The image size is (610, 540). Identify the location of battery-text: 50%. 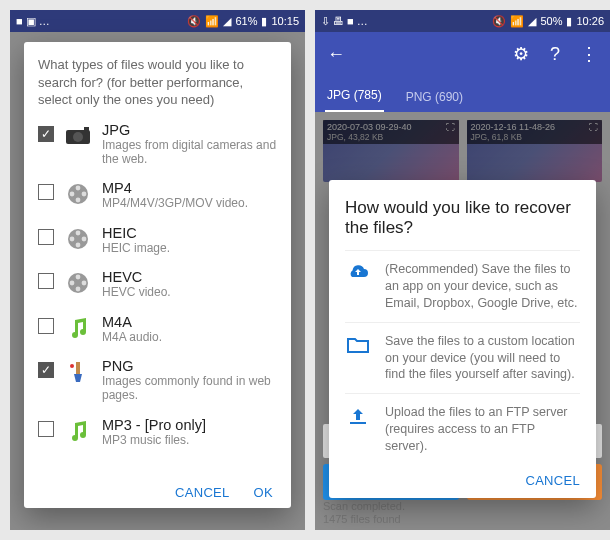
(551, 21).